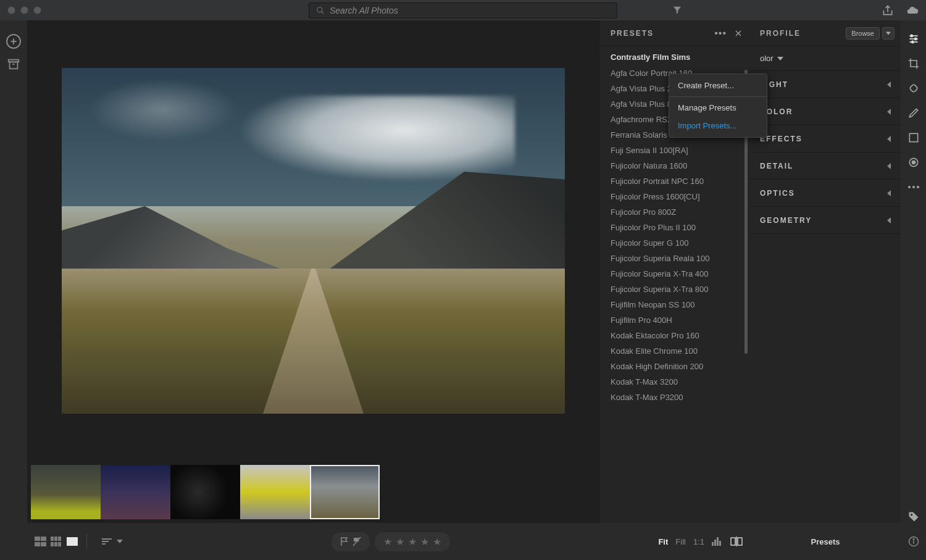 This screenshot has height=560, width=926. What do you see at coordinates (914, 138) in the screenshot?
I see `linear-gradient-icon` at bounding box center [914, 138].